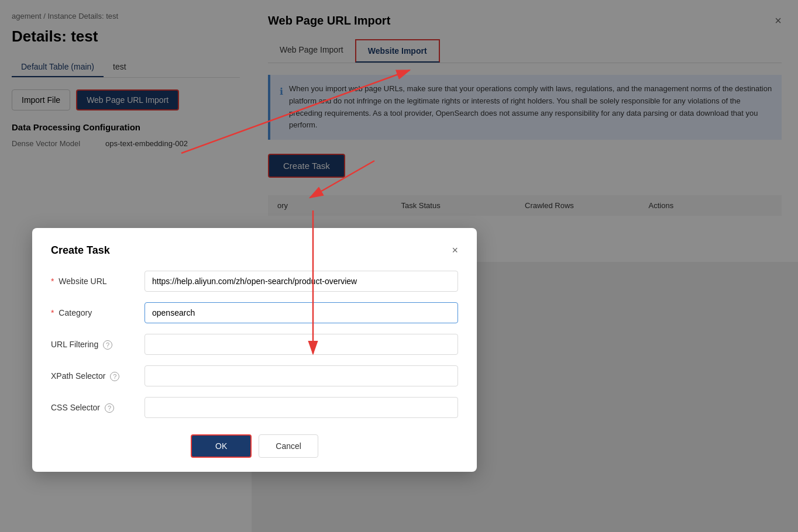 The width and height of the screenshot is (798, 532). I want to click on required-marker-2: *, so click(53, 313).